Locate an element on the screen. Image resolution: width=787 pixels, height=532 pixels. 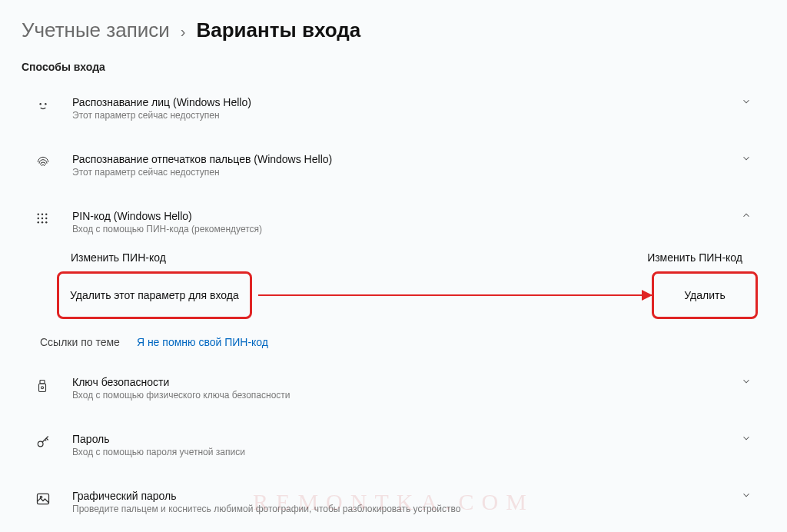
option-seckey-sub: Вход с помощью физического ключа безопас… is located at coordinates (403, 395).